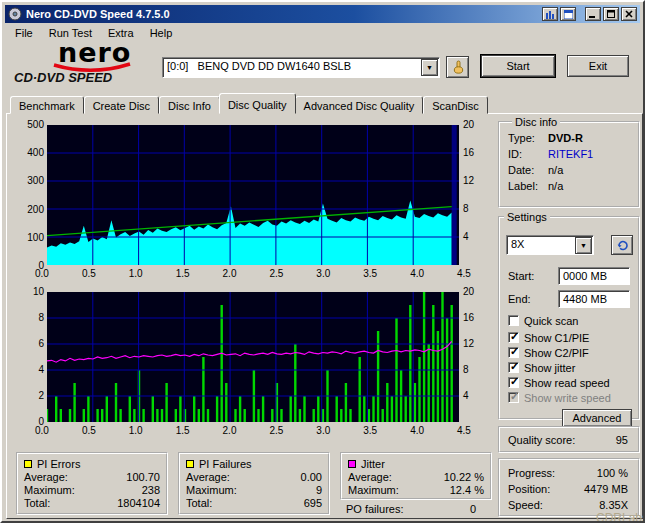  What do you see at coordinates (556, 338) in the screenshot?
I see `show-c1-pie-label: Show C1/PIE` at bounding box center [556, 338].